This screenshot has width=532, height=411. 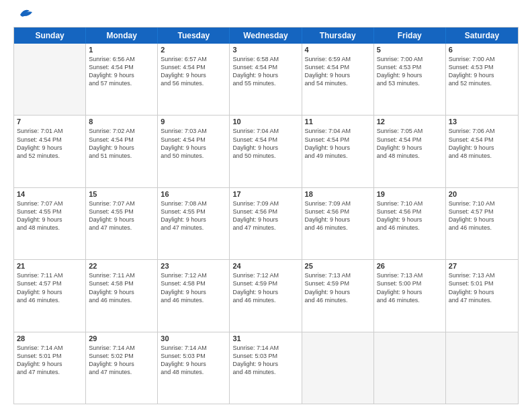 I want to click on day-number: 6, so click(x=482, y=50).